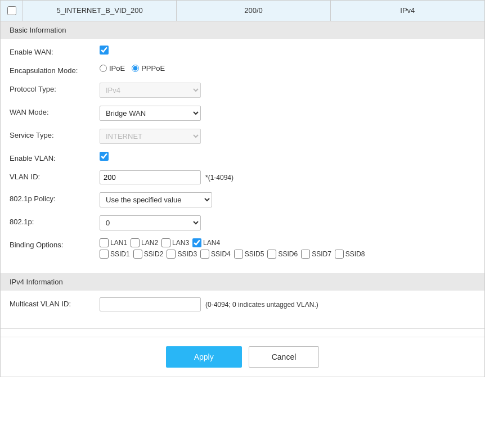  I want to click on ssid4-item: SSID4, so click(215, 254).